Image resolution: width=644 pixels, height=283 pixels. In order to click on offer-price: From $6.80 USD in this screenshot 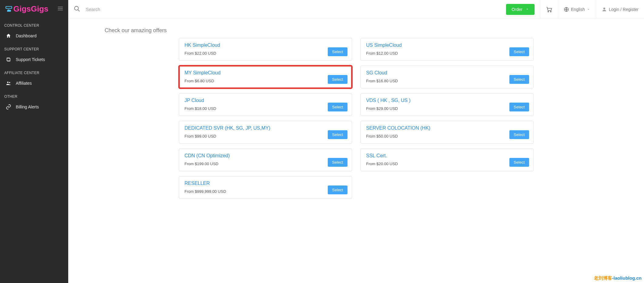, I will do `click(266, 81)`.